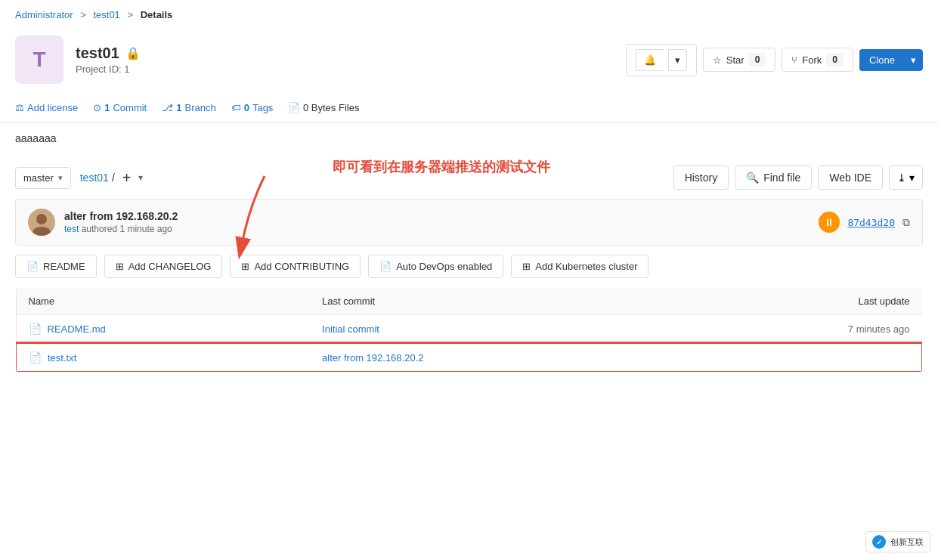 This screenshot has height=560, width=938. What do you see at coordinates (818, 60) in the screenshot?
I see `fork-button: ⑂ Fork 0` at bounding box center [818, 60].